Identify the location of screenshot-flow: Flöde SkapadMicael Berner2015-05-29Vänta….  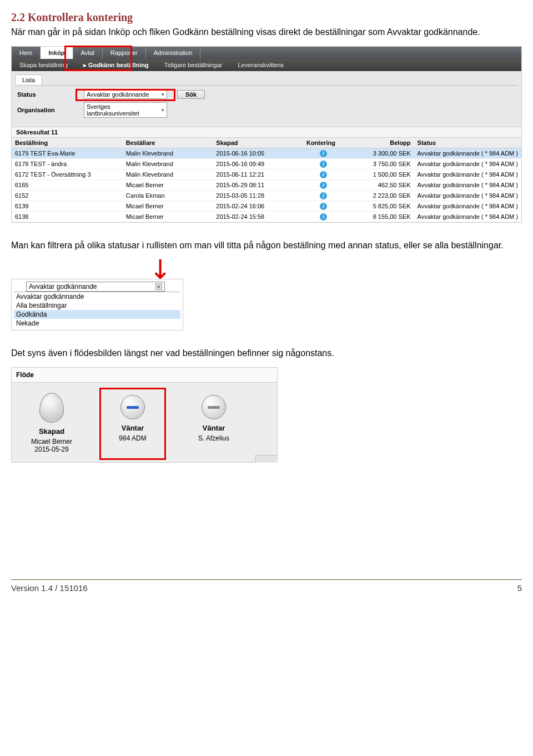
(144, 415).